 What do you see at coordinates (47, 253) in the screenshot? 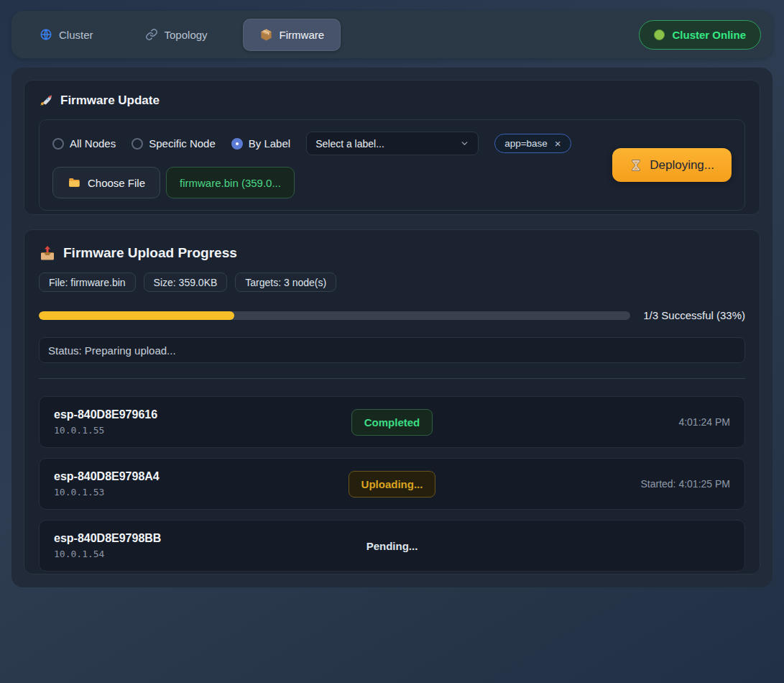
I see `outbox-tray-icon` at bounding box center [47, 253].